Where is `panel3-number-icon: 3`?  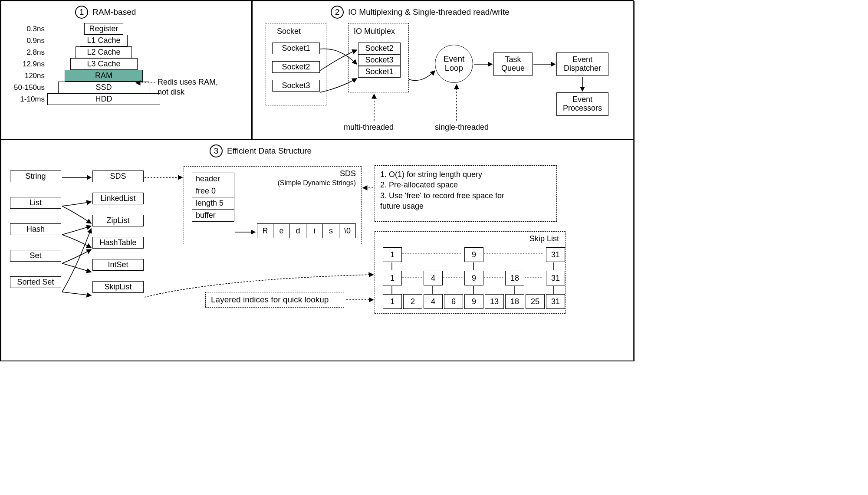
panel3-number-icon: 3 is located at coordinates (216, 151).